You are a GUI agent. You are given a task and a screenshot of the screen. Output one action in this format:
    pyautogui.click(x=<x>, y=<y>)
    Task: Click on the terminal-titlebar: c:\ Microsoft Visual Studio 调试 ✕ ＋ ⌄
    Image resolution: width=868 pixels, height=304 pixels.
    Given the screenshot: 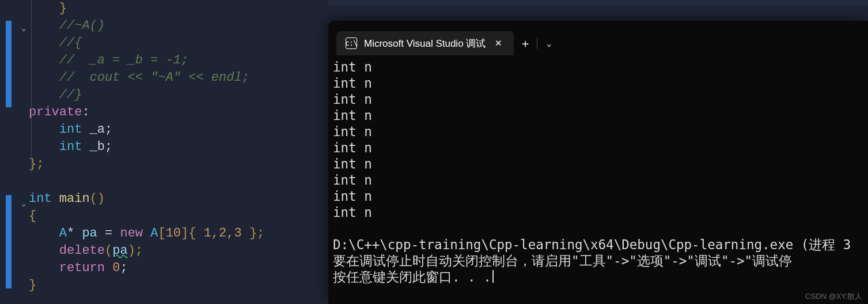 What is the action you would take?
    pyautogui.click(x=598, y=38)
    